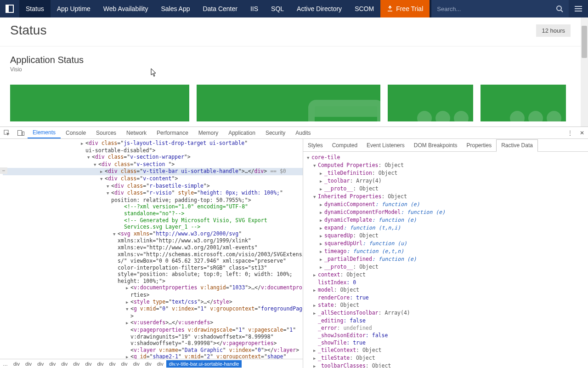 This screenshot has width=588, height=368. I want to click on nav-item-iis: IIS, so click(254, 9).